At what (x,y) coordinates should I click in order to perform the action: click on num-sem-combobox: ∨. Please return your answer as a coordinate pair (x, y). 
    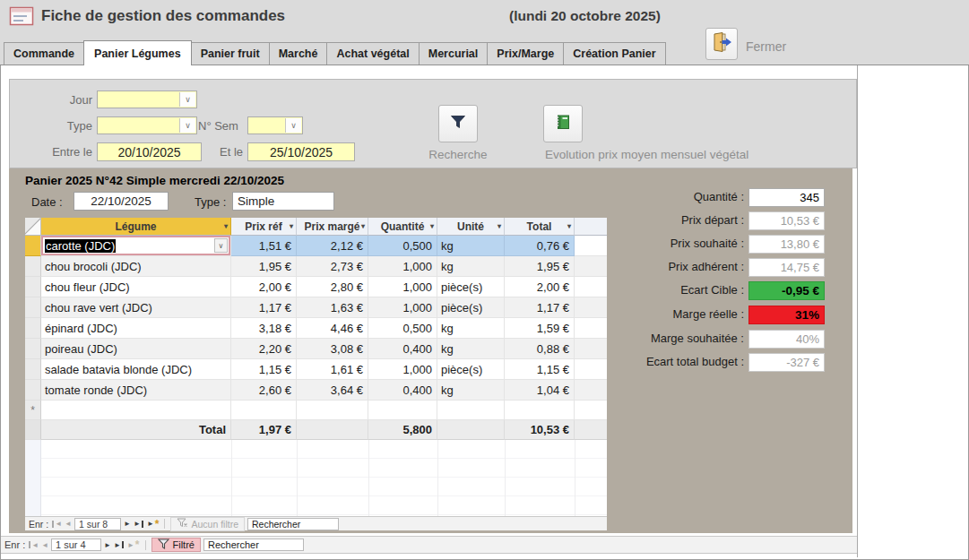
    Looking at the image, I should click on (275, 125).